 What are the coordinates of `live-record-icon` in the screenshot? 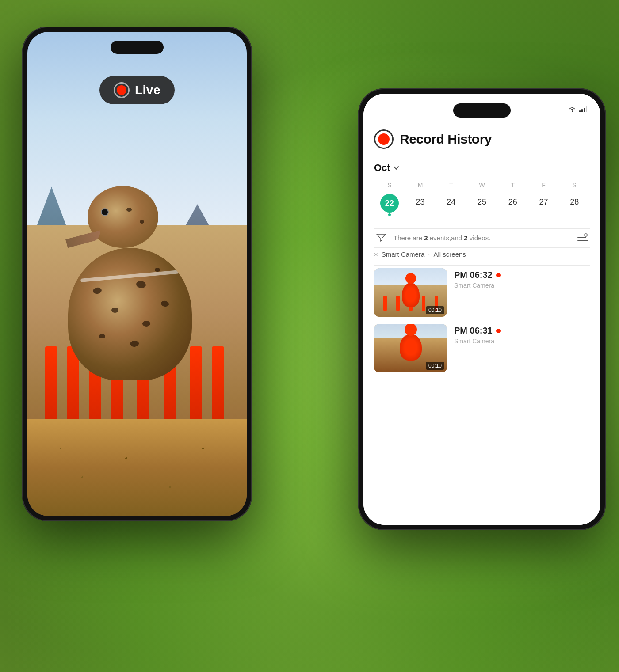 It's located at (122, 90).